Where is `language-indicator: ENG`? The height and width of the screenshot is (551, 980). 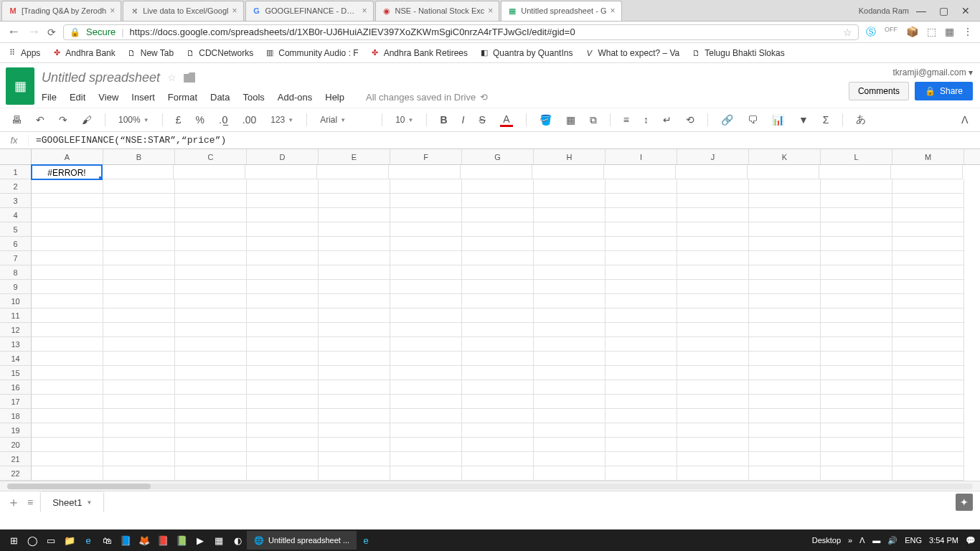
language-indicator: ENG is located at coordinates (913, 540).